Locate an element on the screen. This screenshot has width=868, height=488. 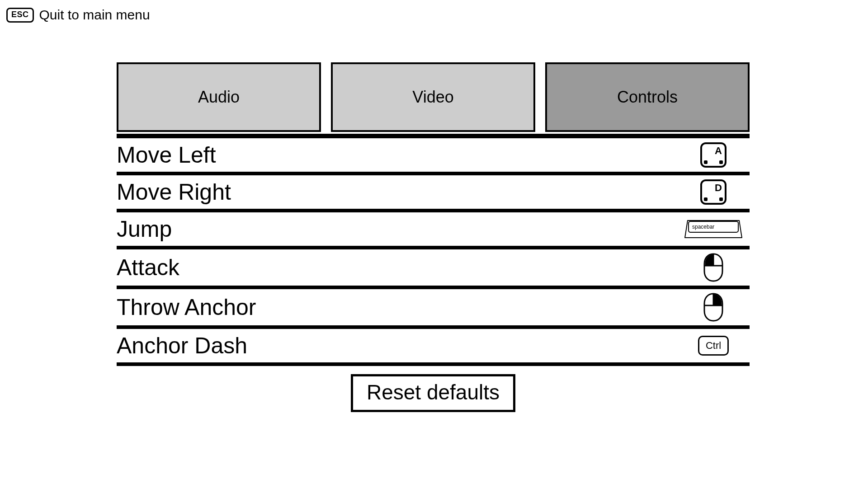
settings-tabs: Audio Video Controls is located at coordinates (433, 97).